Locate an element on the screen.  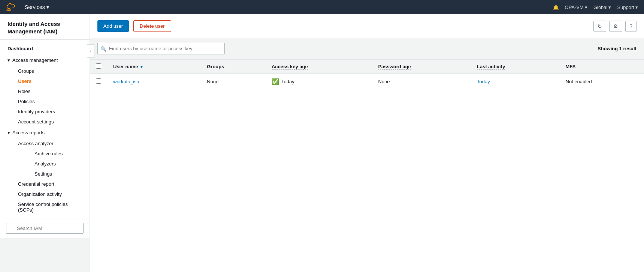
access-reports-label: Access reports is located at coordinates (28, 133).